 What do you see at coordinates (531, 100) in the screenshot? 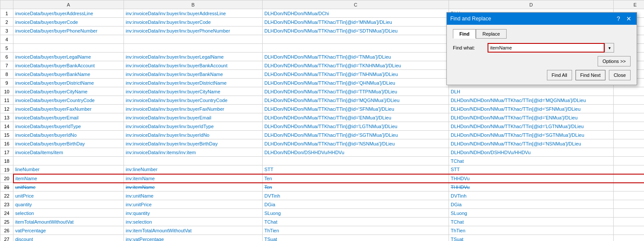
I see `cell-d: DLHDon/NDHDon/NMua/TTKhac/TTin[@id='MQGN…` at bounding box center [531, 100].